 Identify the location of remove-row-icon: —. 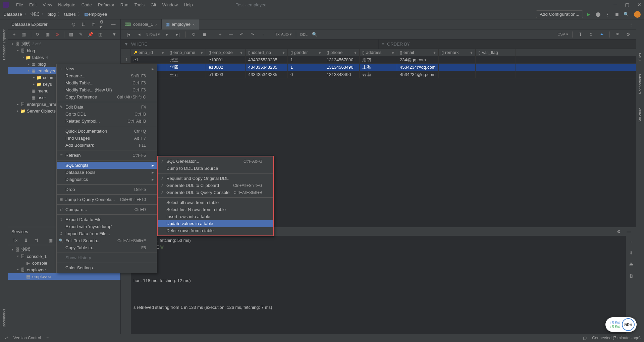
(231, 35).